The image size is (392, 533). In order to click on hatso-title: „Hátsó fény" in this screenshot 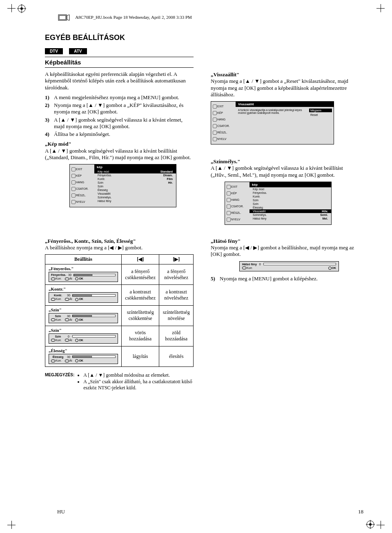, I will do `click(225, 241)`.